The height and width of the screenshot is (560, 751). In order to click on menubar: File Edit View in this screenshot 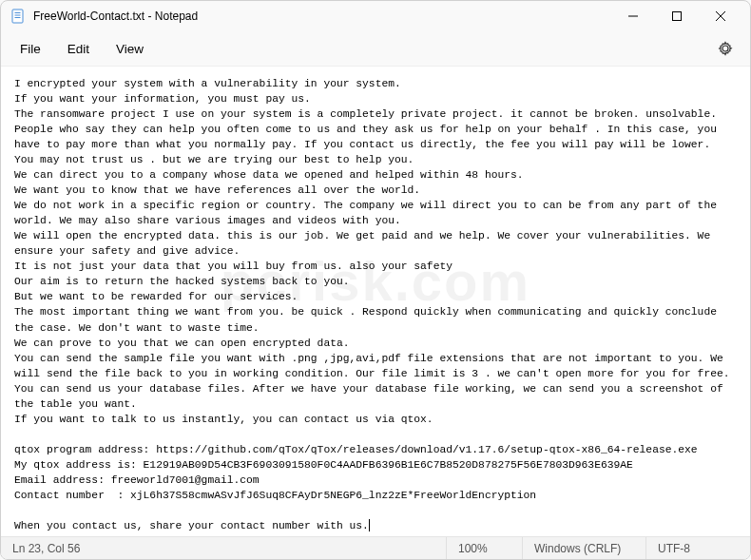, I will do `click(376, 48)`.